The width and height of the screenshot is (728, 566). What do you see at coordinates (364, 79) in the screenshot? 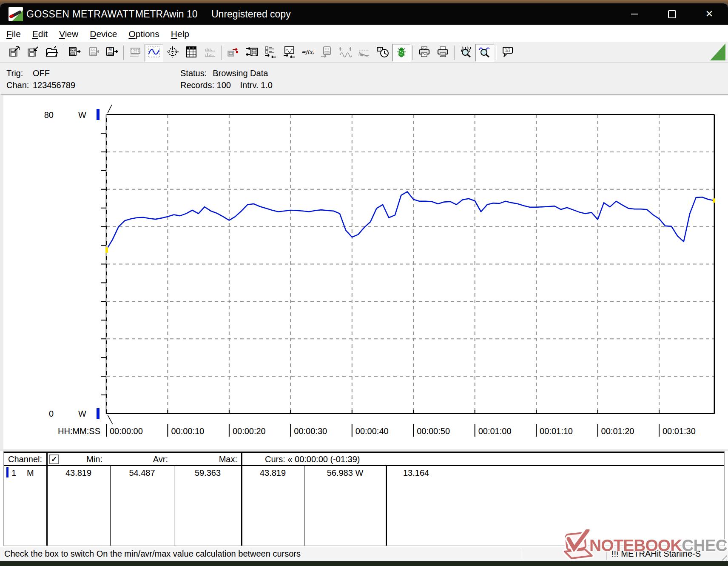
I see `acquisition-info-bar: Trig:OFF Chan:123456789 Status:Browsing …` at bounding box center [364, 79].